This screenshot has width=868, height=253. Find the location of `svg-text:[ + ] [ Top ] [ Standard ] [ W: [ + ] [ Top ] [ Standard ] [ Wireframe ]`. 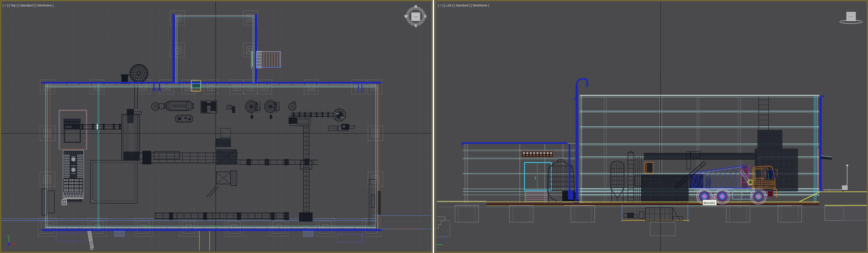

svg-text:[ + ] [ Top ] [ Standard ] [ W: [ + ] [ Top ] [ Standard ] [ Wireframe ] is located at coordinates (28, 5).